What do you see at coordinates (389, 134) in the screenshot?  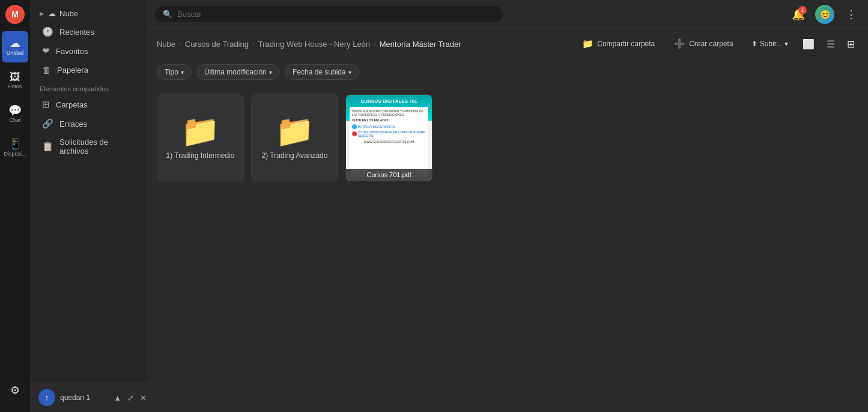 I see `pdf-instagram-row: HTTPS://WWW.INSTAGRAM.COM/CURSOSEMPRENDE…` at bounding box center [389, 134].